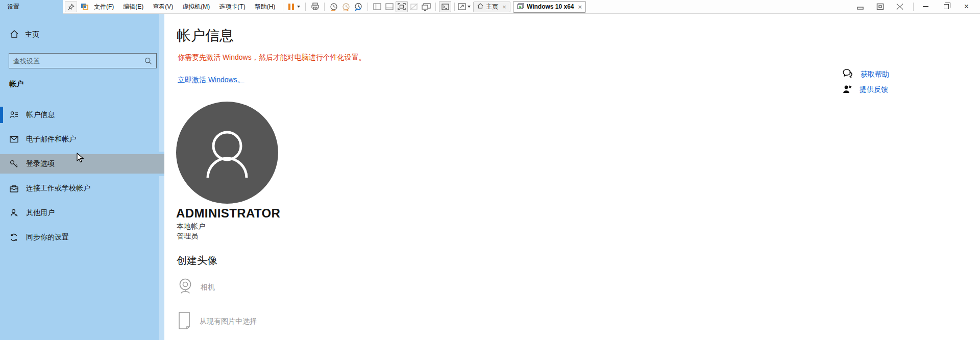 Image resolution: width=980 pixels, height=340 pixels. I want to click on close-button: ×, so click(967, 7).